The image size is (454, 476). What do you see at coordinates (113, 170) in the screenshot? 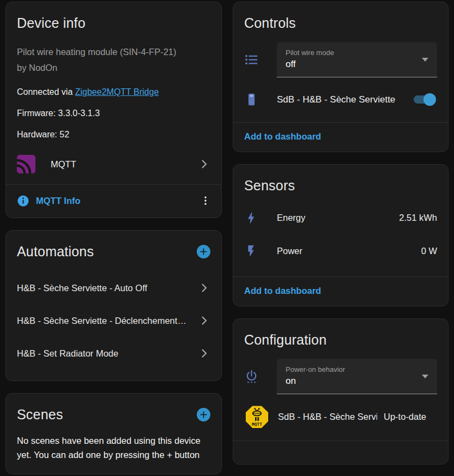
I see `mqtt-integration-row: MQTT` at bounding box center [113, 170].